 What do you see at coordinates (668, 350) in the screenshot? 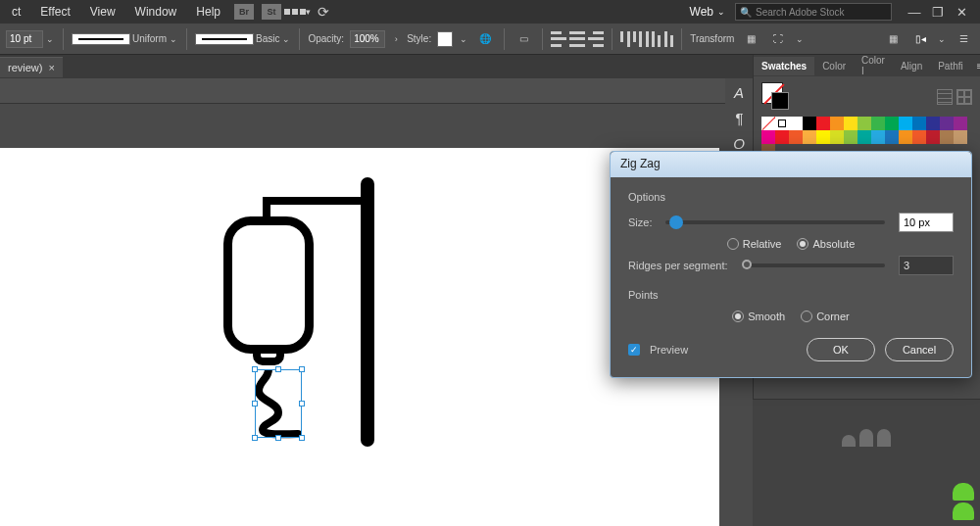
I see `preview-label: Preview` at bounding box center [668, 350].